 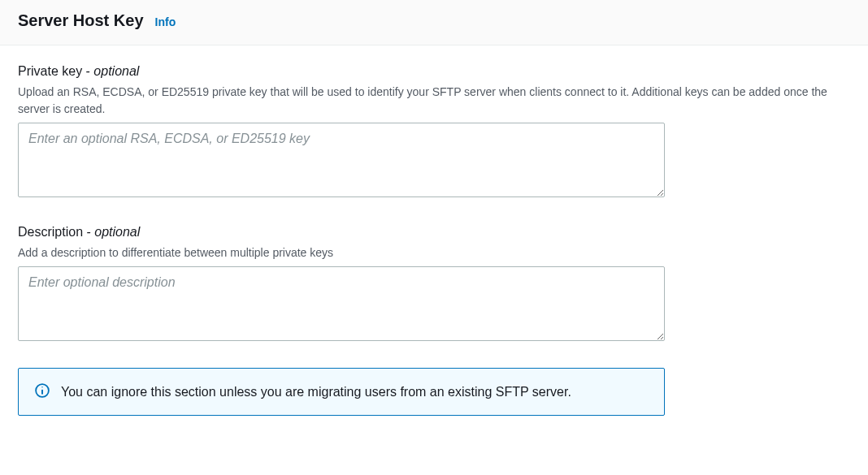 I want to click on info-alert-text: You can ignore this section unless you a…, so click(x=316, y=392).